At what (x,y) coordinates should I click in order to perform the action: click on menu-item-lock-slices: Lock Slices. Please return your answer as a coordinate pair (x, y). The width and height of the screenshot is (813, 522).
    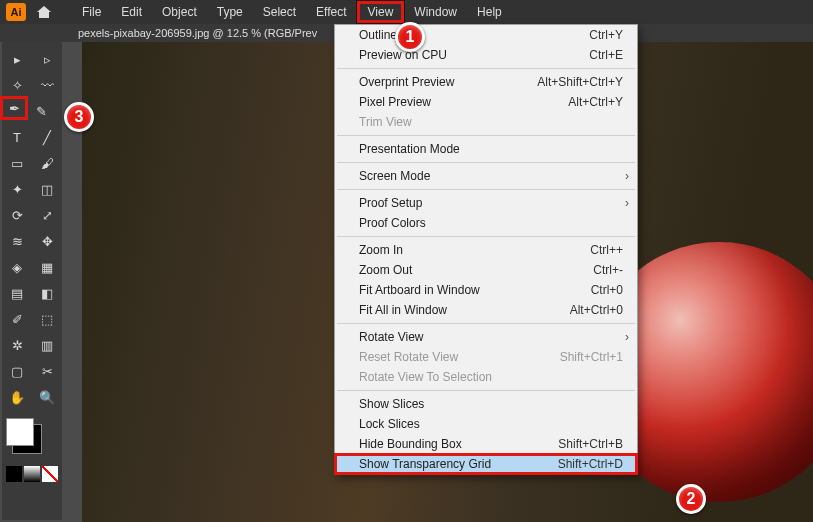
    Looking at the image, I should click on (486, 424).